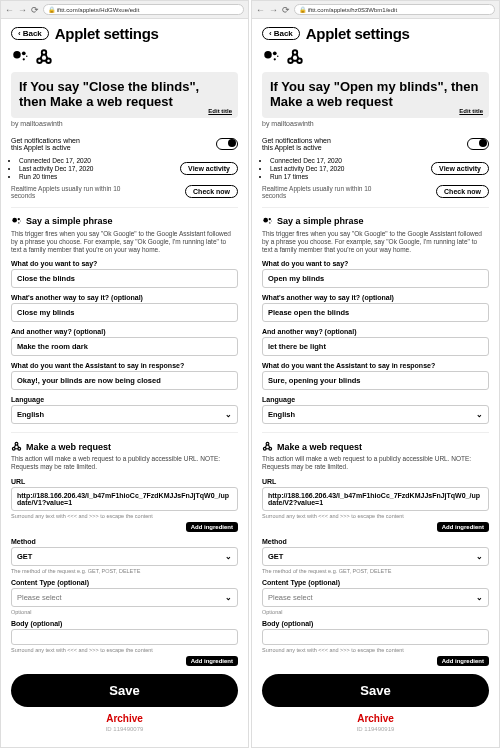 Image resolution: width=500 pixels, height=750 pixels. Describe the element at coordinates (124, 332) in the screenshot. I see `q3-label: And another way? (optional)` at that location.